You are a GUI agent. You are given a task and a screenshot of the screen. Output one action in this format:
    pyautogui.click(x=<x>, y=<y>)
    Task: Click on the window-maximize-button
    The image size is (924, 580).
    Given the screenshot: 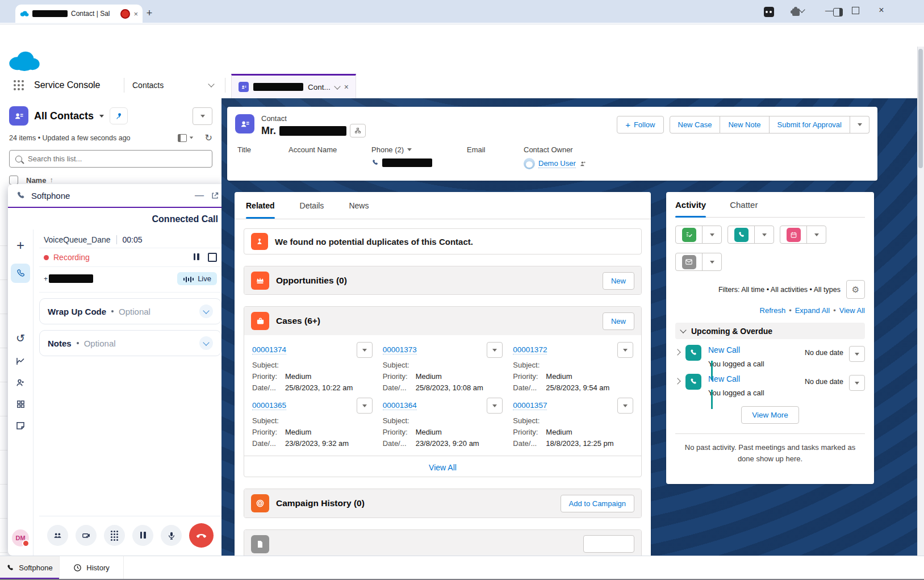 What is the action you would take?
    pyautogui.click(x=855, y=10)
    